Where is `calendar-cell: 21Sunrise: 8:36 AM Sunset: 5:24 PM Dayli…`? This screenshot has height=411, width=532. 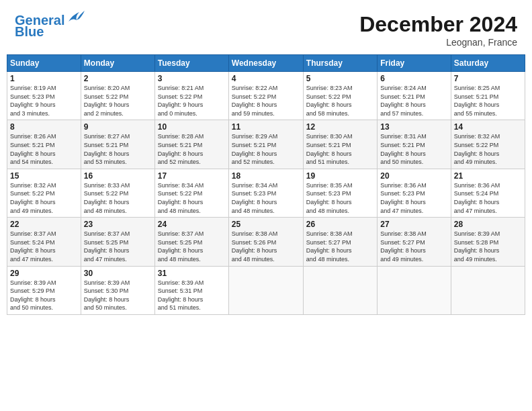
calendar-cell: 21Sunrise: 8:36 AM Sunset: 5:24 PM Dayli… is located at coordinates (488, 193).